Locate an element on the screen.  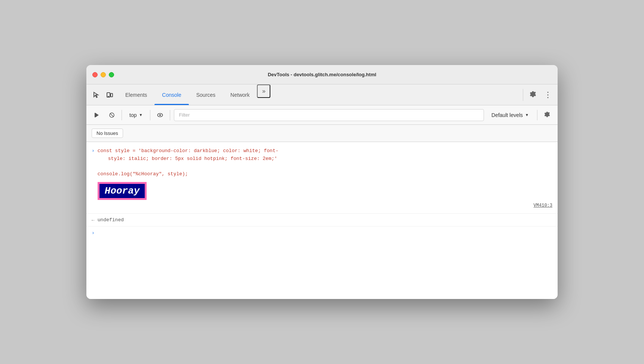
code-line-2: style: italic; border: 5px solid hotpink… is located at coordinates (325, 159).